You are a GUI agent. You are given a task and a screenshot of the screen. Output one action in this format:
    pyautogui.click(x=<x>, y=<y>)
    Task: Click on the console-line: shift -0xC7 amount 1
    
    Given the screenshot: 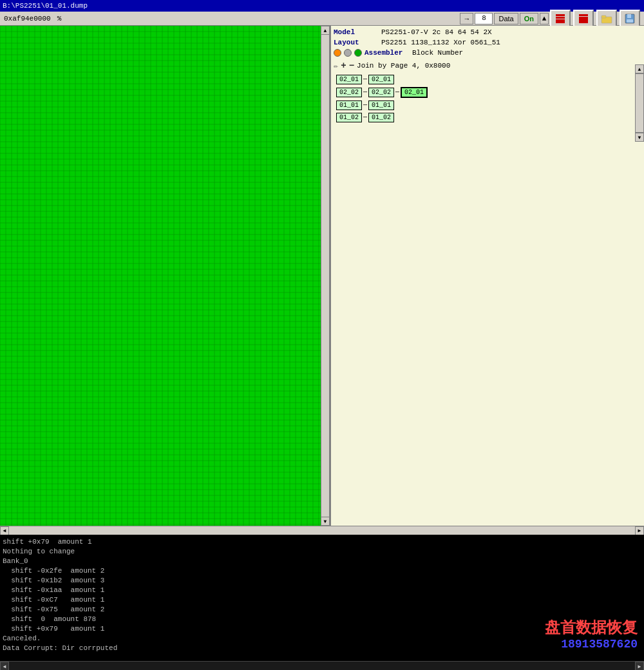 What is the action you would take?
    pyautogui.click(x=322, y=600)
    